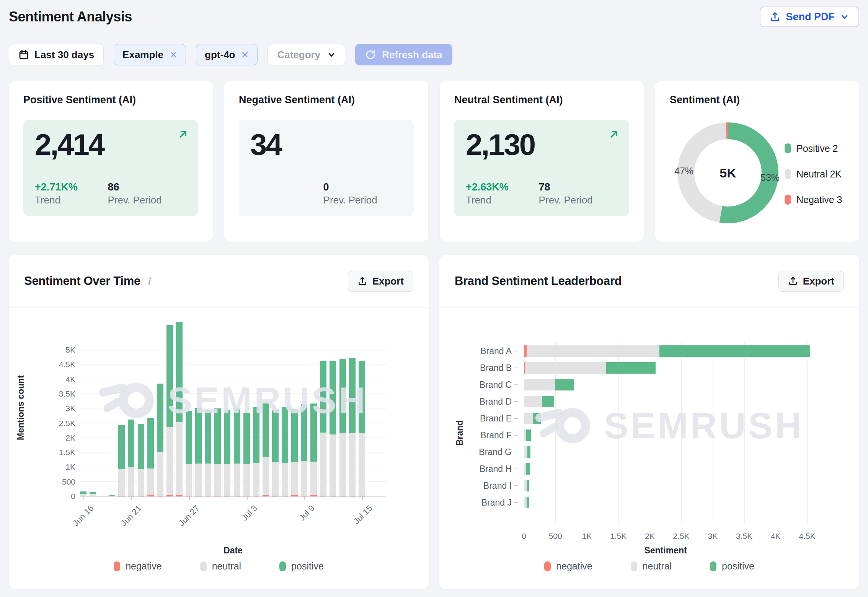  Describe the element at coordinates (56, 55) in the screenshot. I see `date-range-button: Last 30 days` at that location.